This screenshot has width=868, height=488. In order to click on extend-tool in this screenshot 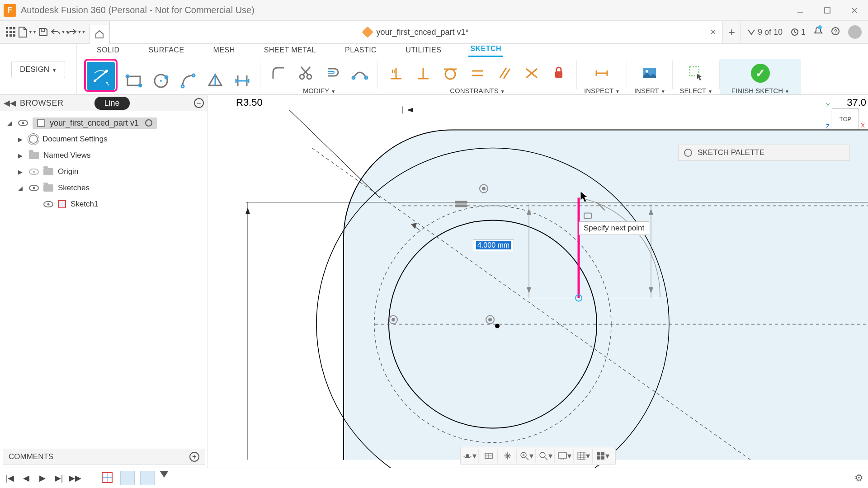, I will do `click(360, 73)`.